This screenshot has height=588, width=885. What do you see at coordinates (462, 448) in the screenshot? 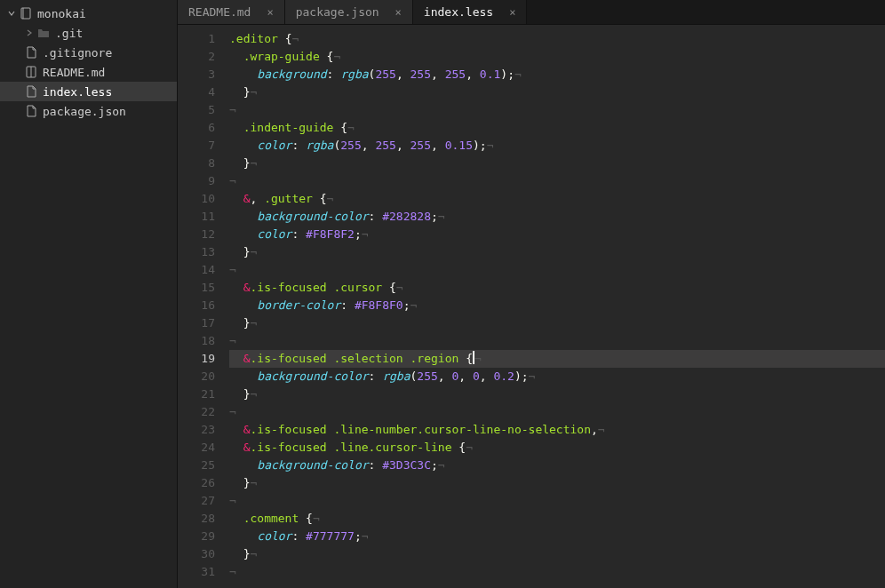
I see `token-punc: {` at bounding box center [462, 448].